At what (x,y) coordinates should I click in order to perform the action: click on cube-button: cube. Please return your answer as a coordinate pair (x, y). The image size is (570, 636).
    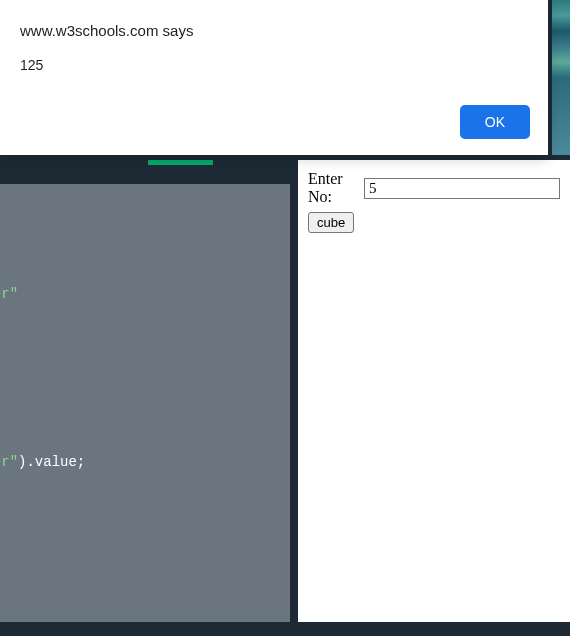
    Looking at the image, I should click on (331, 222).